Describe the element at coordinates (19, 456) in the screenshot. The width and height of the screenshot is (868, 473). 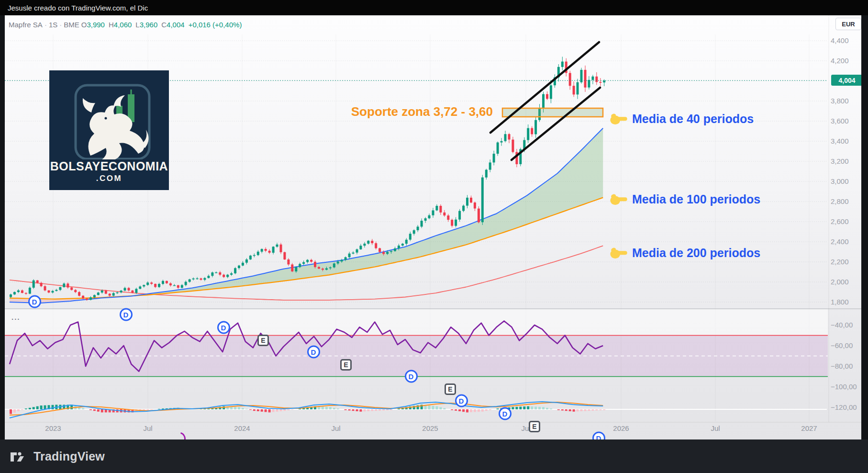
I see `tradingview-logo-icon` at that location.